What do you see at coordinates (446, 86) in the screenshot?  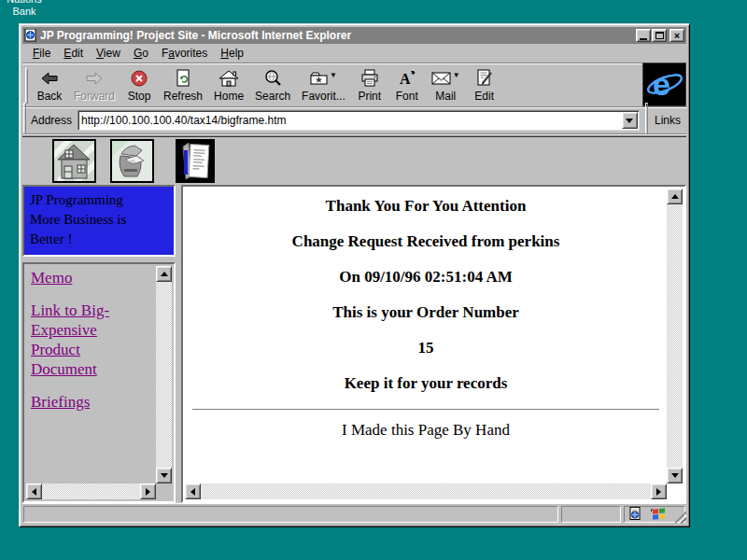 I see `mail-button: ▼ Mail` at bounding box center [446, 86].